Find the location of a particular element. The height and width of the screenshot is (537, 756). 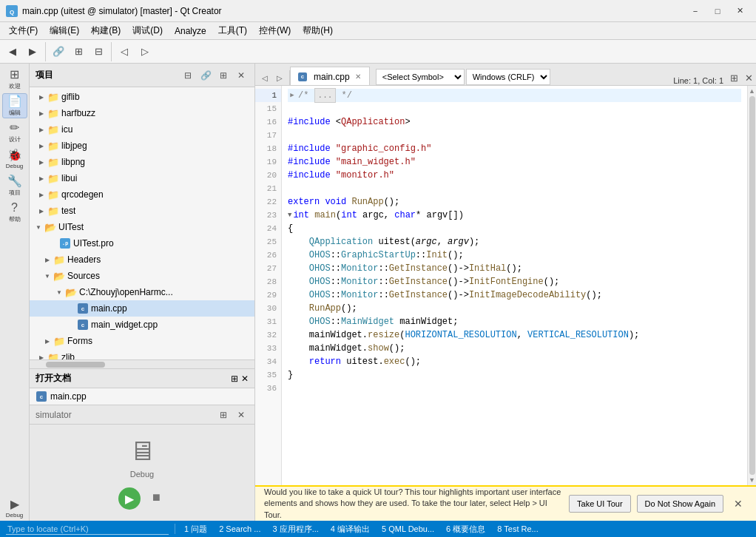

take-tour-button: Take UI Tour is located at coordinates (600, 504).